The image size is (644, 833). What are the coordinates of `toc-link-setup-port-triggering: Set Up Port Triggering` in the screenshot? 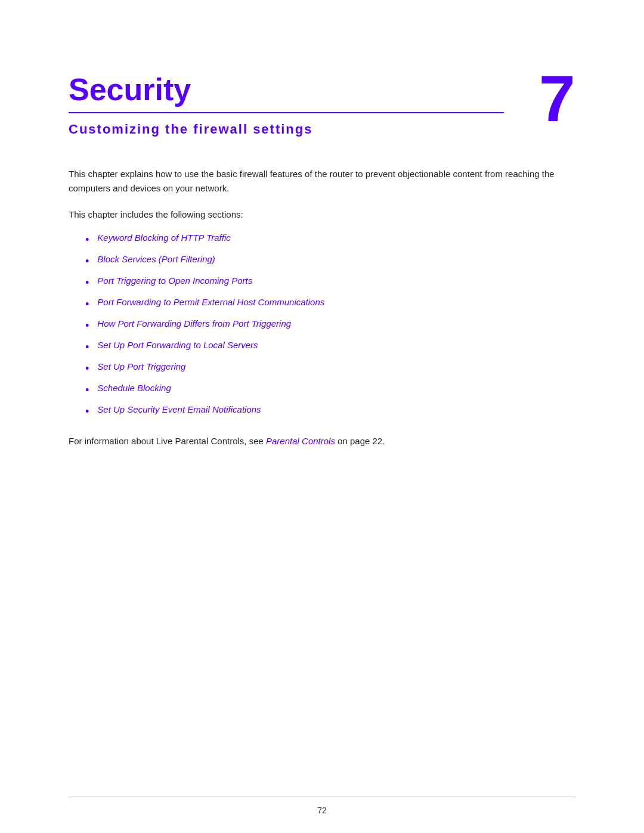 It's located at (141, 367).